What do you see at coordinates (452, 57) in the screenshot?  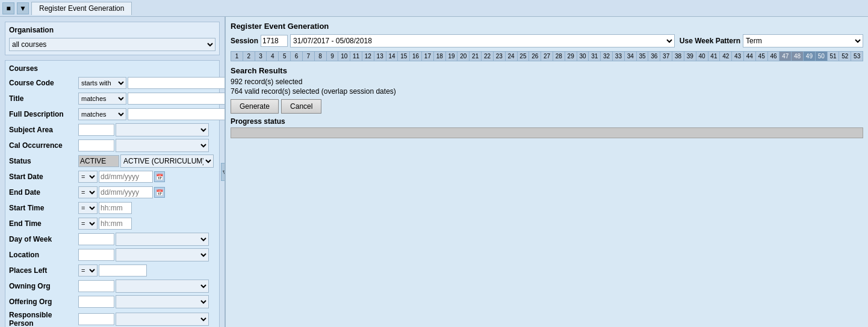 I see `week-cell-19: 19` at bounding box center [452, 57].